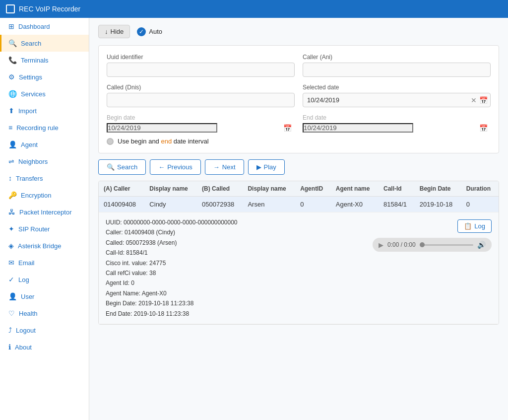 Image resolution: width=508 pixels, height=420 pixels. I want to click on sidebar-item-sip_router: ✦SIP Router, so click(45, 229).